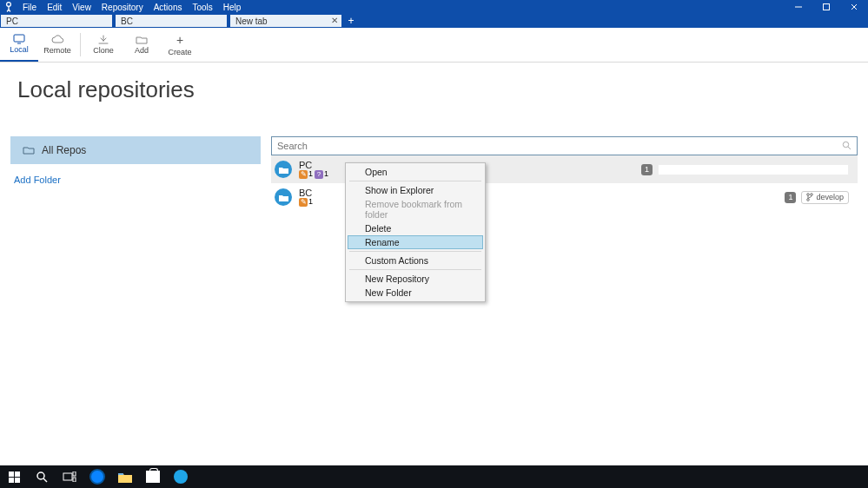  I want to click on menu-edit: Edit, so click(54, 7).